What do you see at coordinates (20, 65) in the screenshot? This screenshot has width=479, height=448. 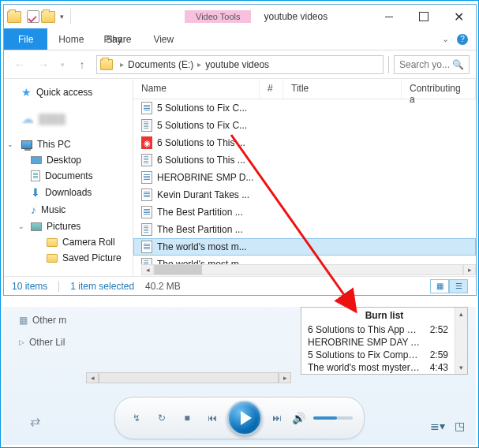 I see `back-button: ←` at bounding box center [20, 65].